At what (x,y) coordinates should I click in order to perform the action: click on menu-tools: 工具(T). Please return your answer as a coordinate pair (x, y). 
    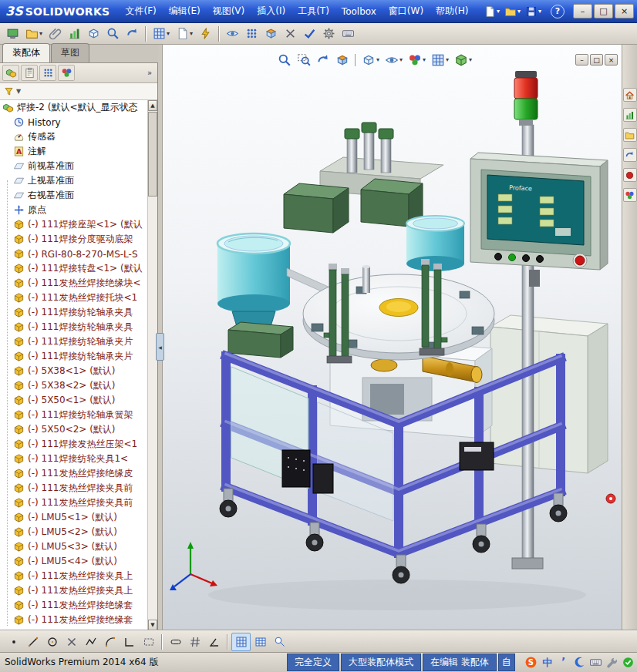
    Looking at the image, I should click on (313, 11).